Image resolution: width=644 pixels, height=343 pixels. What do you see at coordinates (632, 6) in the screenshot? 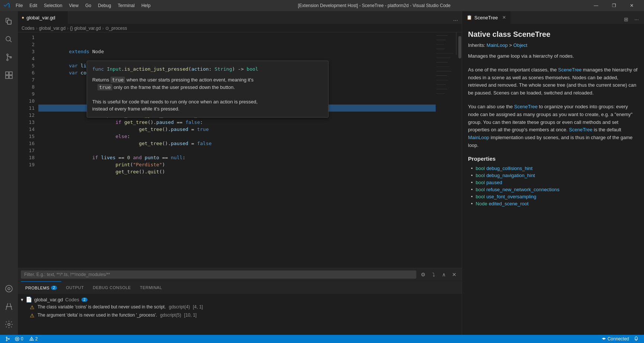
I see `close-button: ✕` at bounding box center [632, 6].